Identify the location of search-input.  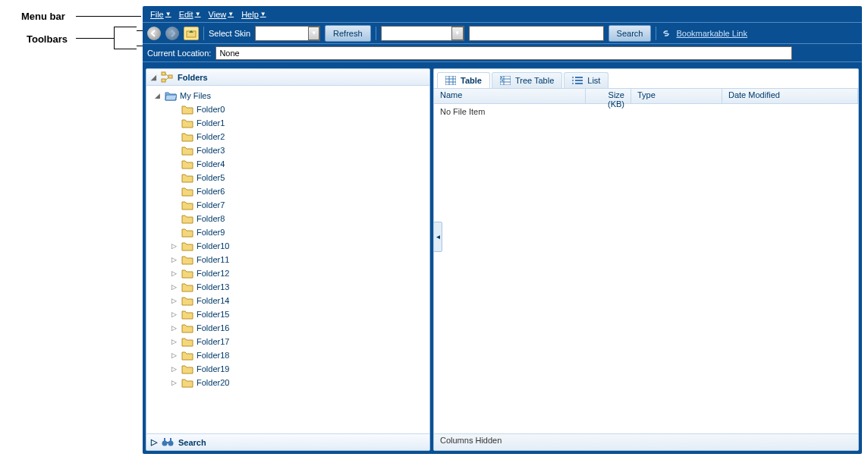
(536, 33).